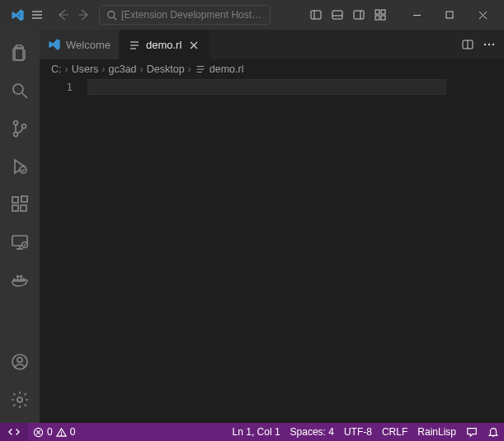  I want to click on crumb-c: C:, so click(56, 69).